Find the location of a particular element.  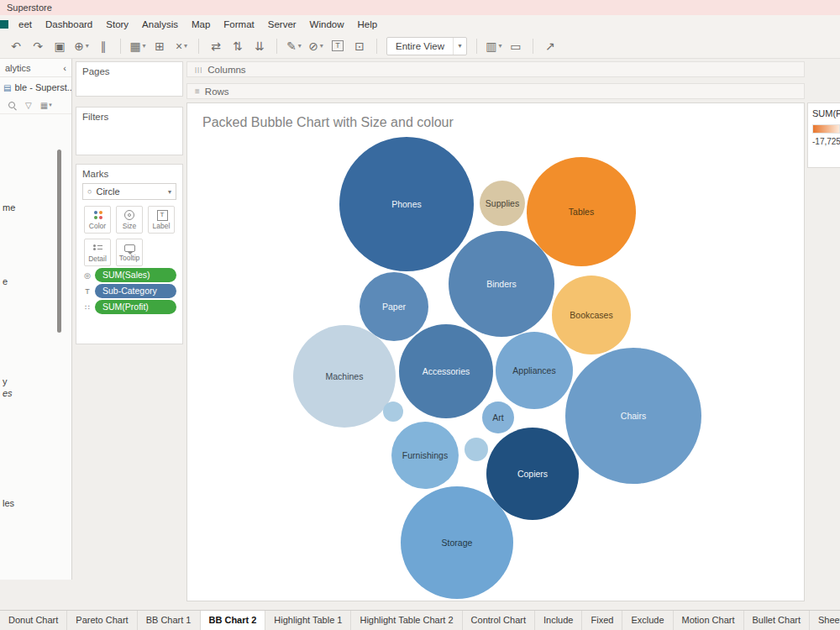

color-legend: SUM(P -17,725 is located at coordinates (823, 135).